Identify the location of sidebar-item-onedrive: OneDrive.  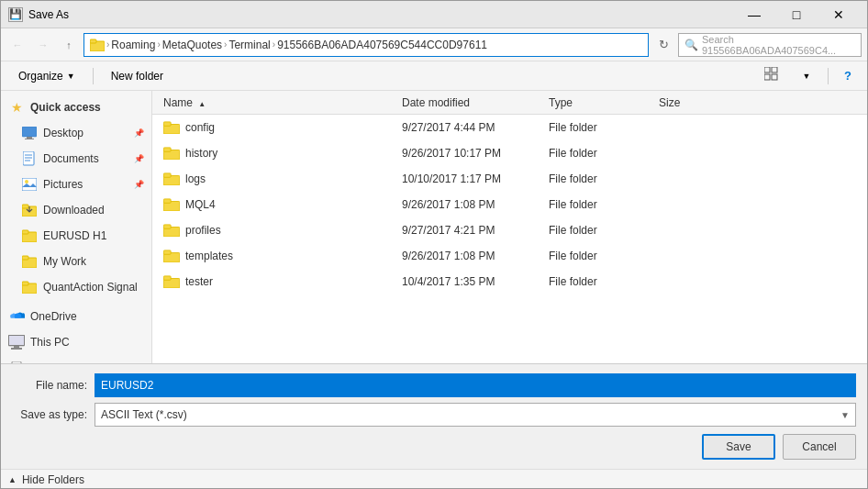
(76, 317).